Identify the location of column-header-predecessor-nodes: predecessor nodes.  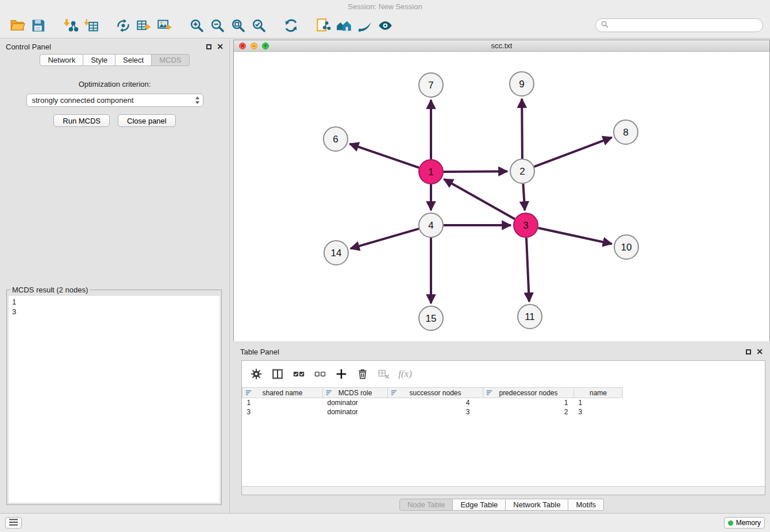
(529, 393).